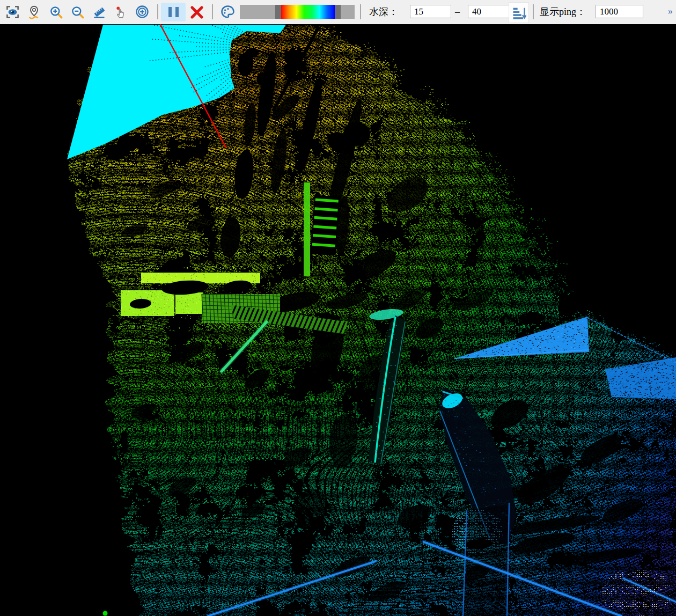 The height and width of the screenshot is (616, 676). I want to click on toolbar: 水深： – 显示ping： », so click(338, 12).